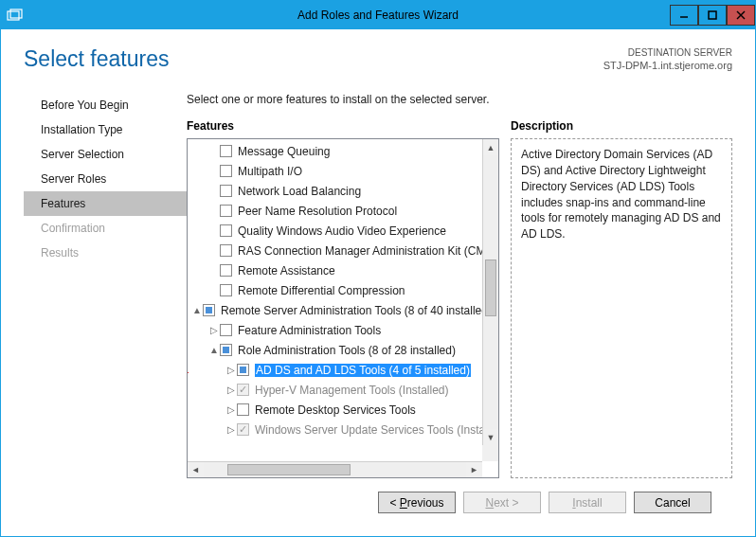  Describe the element at coordinates (322, 291) in the screenshot. I see `tree-item-label: Remote Differential Compression` at that location.